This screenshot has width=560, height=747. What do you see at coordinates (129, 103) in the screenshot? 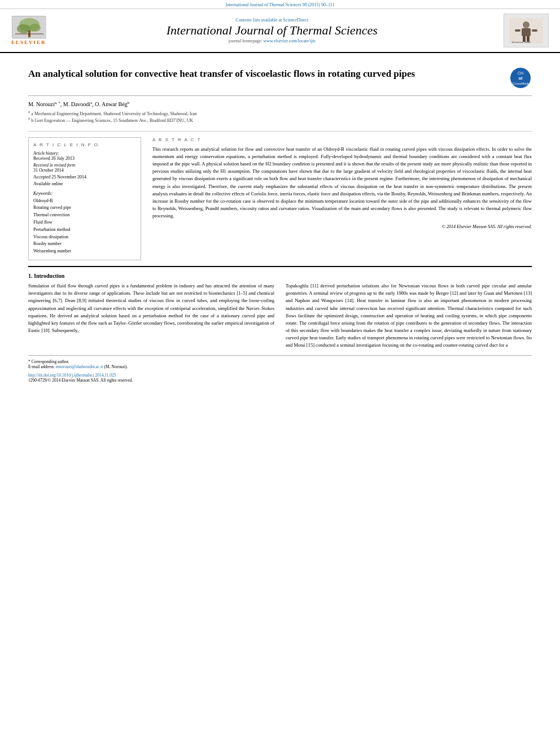
I see `author3-sup: b` at bounding box center [129, 103].